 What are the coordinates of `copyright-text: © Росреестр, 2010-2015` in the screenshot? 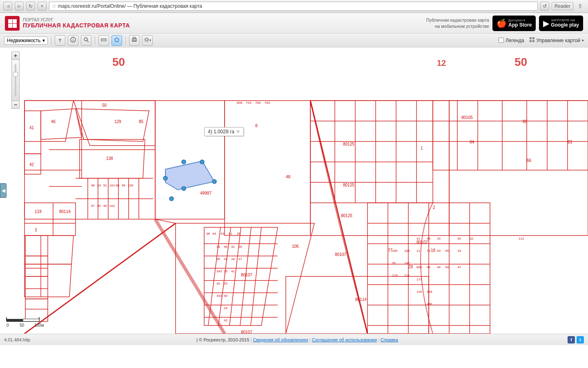 It's located at (224, 340).